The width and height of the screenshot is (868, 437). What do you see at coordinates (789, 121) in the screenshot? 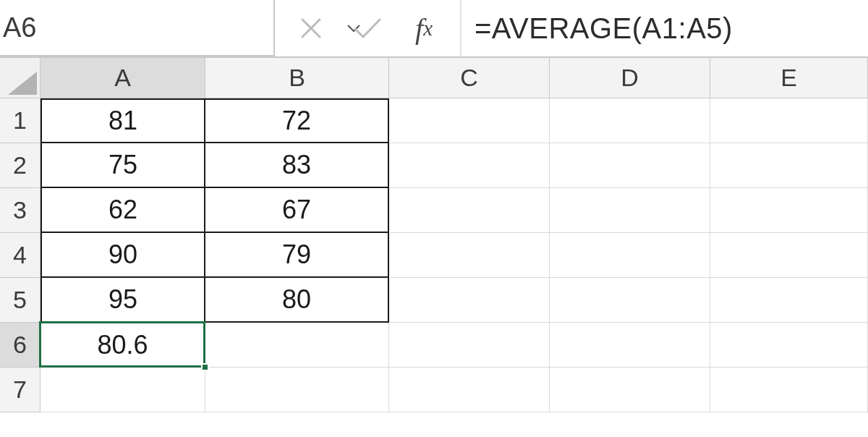
I see `cell-E1` at bounding box center [789, 121].